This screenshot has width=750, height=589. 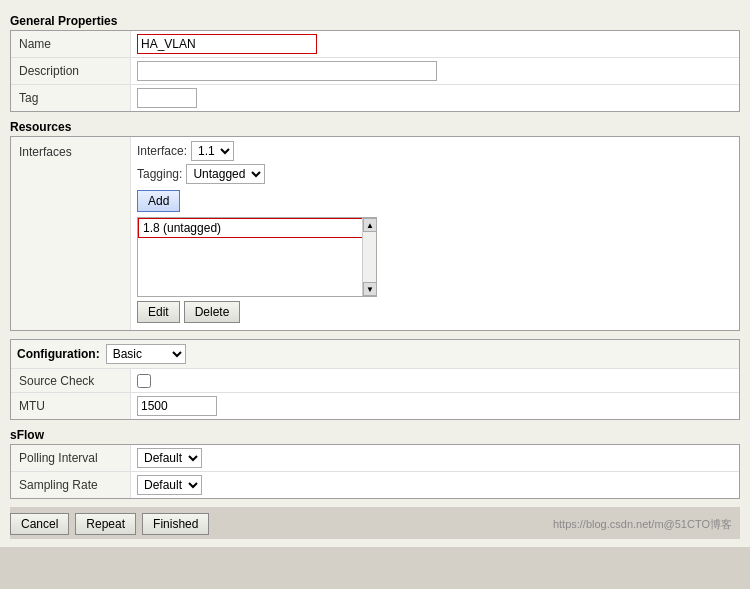 What do you see at coordinates (71, 380) in the screenshot?
I see `source-check-label: Source Check` at bounding box center [71, 380].